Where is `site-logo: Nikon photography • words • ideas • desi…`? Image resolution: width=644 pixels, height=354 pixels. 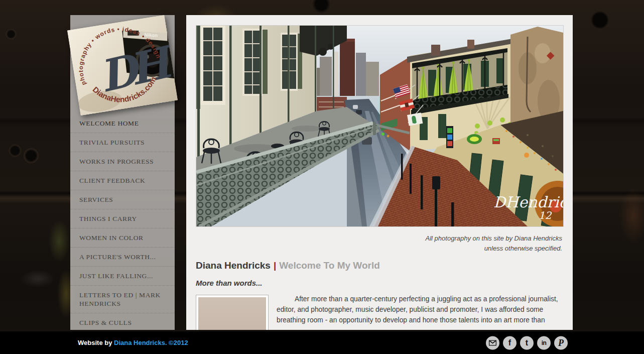 site-logo: Nikon photography • words • ideas • desi… is located at coordinates (122, 65).